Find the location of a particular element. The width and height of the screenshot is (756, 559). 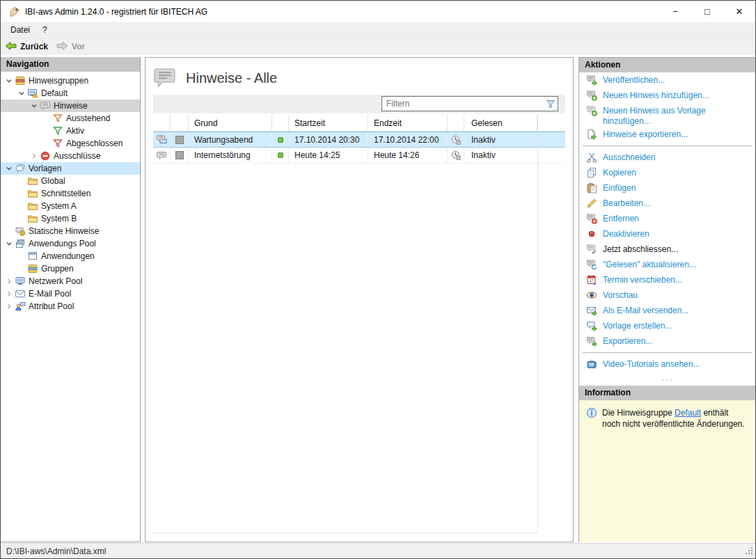

nav-item-netzwerk-pool: Netzwerk Pool is located at coordinates (70, 281).